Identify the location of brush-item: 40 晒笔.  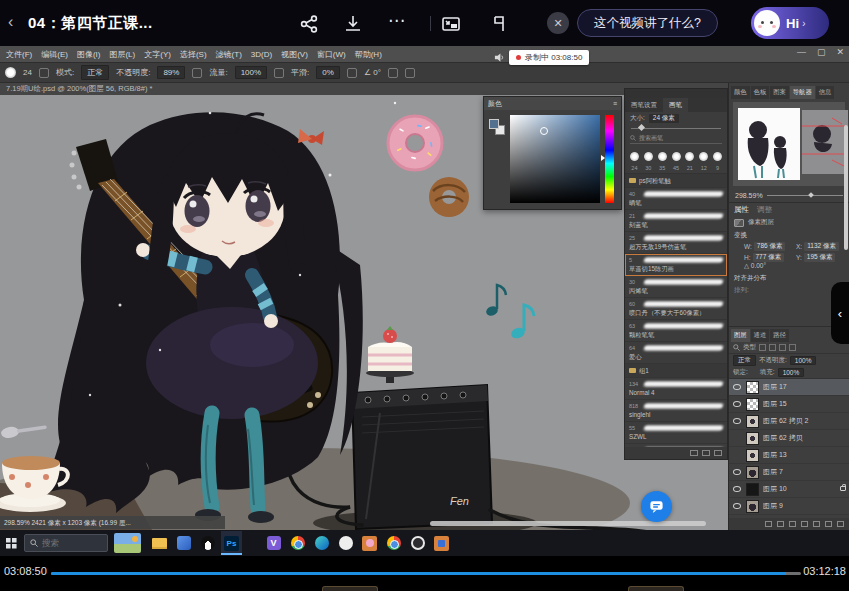
(676, 199).